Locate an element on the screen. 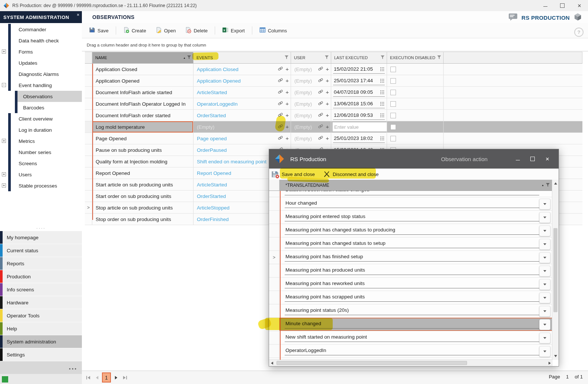  event-link: OperatorLoggedIn is located at coordinates (217, 104).